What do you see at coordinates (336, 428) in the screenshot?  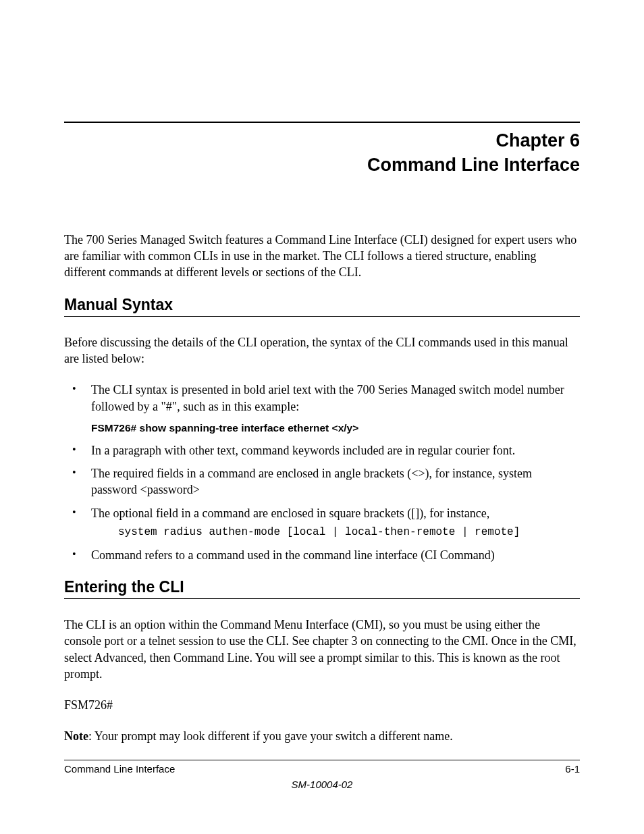 I see `cli-example-bold: FSM726# show spanning-tree interface eth…` at bounding box center [336, 428].